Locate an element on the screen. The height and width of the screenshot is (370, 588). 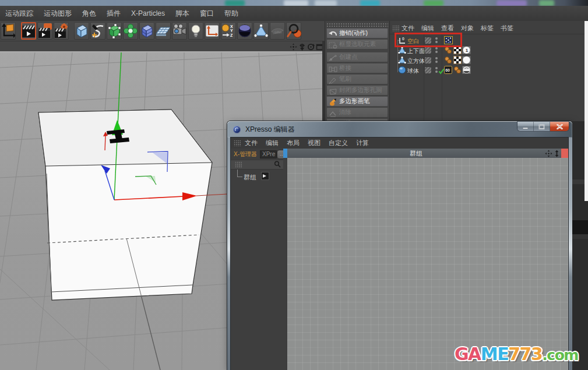
object-name: 球体 is located at coordinates (413, 71).